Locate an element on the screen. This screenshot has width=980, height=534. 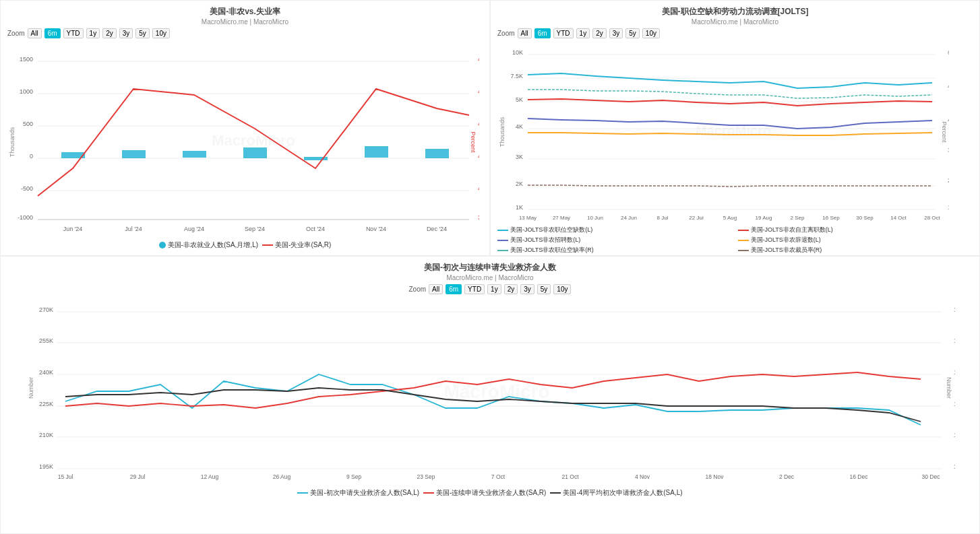
svg-text: 1000 is located at coordinates (26, 92).